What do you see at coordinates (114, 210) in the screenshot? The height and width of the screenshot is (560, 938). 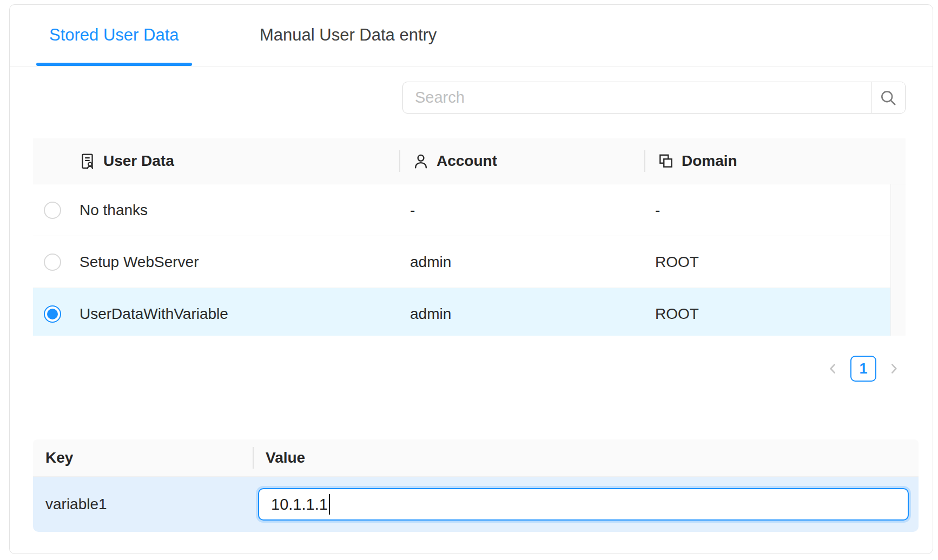 I see `user-data-name: No thanks` at bounding box center [114, 210].